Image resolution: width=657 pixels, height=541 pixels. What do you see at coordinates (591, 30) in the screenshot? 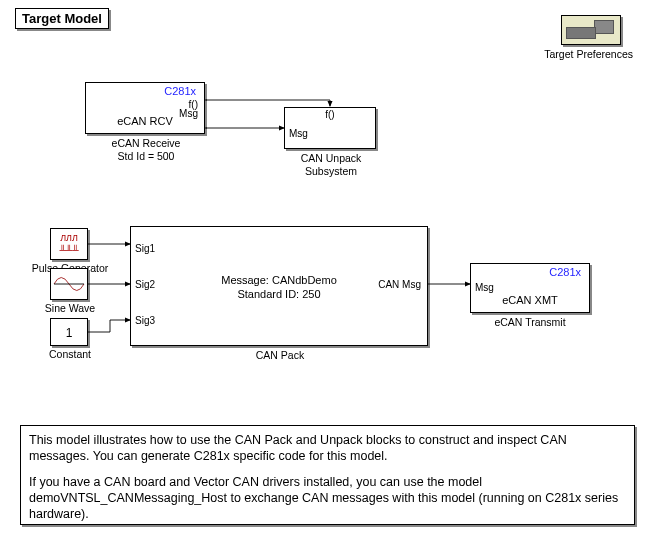
I see `target-preferences-block` at bounding box center [591, 30].